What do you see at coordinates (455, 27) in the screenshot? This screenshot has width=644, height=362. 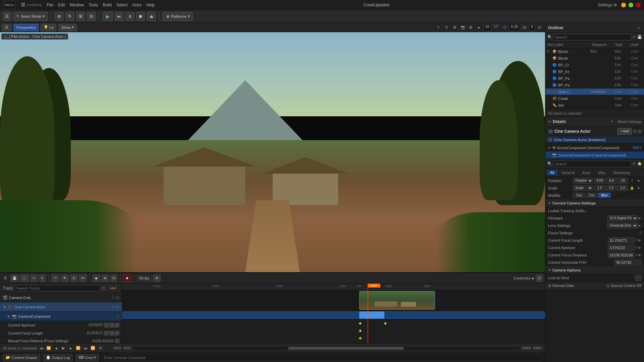 I see `scale-vp-icon: ⊞` at bounding box center [455, 27].